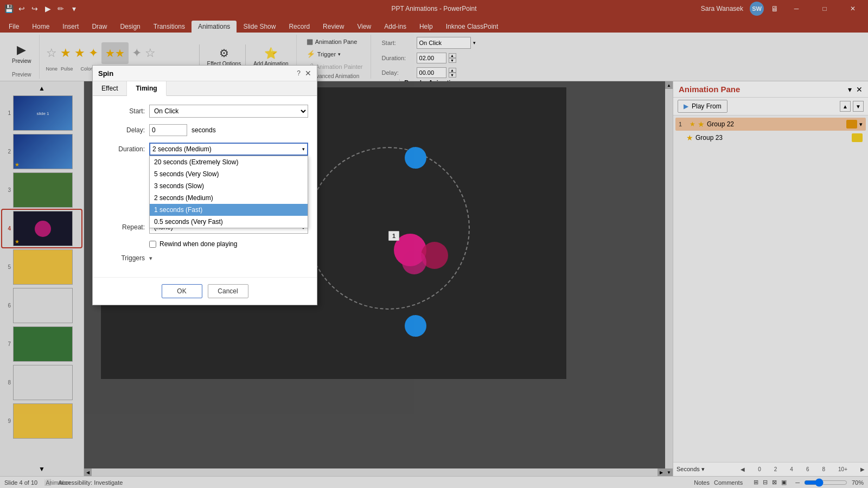 This screenshot has width=868, height=488. I want to click on dialog-footer: OK Cancel, so click(205, 291).